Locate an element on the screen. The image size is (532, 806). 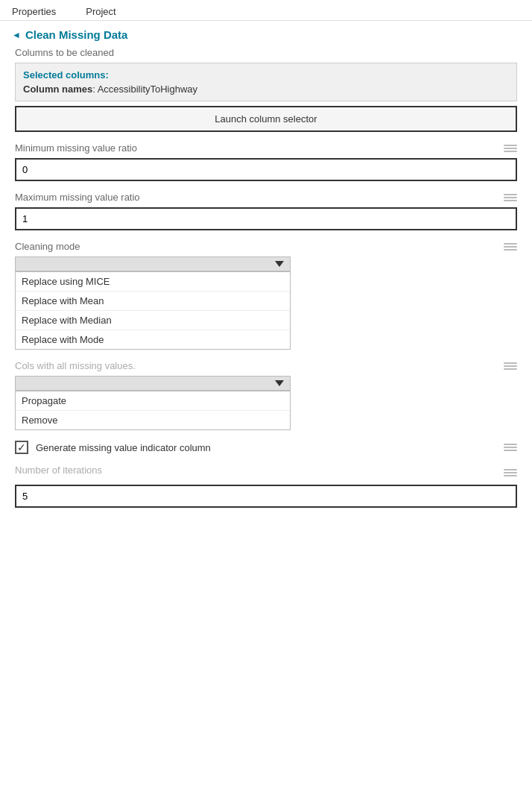
cleaning-mode-drag-handle is located at coordinates (510, 247).